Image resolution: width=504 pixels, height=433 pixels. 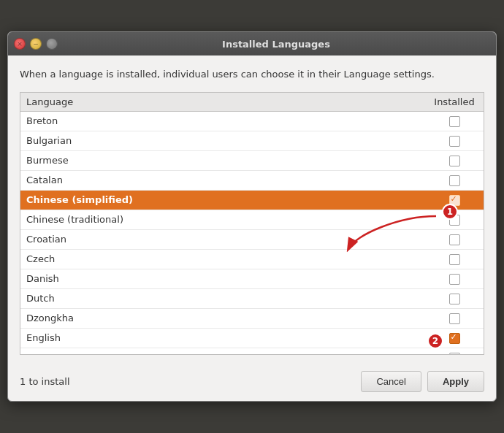 What do you see at coordinates (252, 219) in the screenshot?
I see `table-row: Chinese (traditional)` at bounding box center [252, 219].